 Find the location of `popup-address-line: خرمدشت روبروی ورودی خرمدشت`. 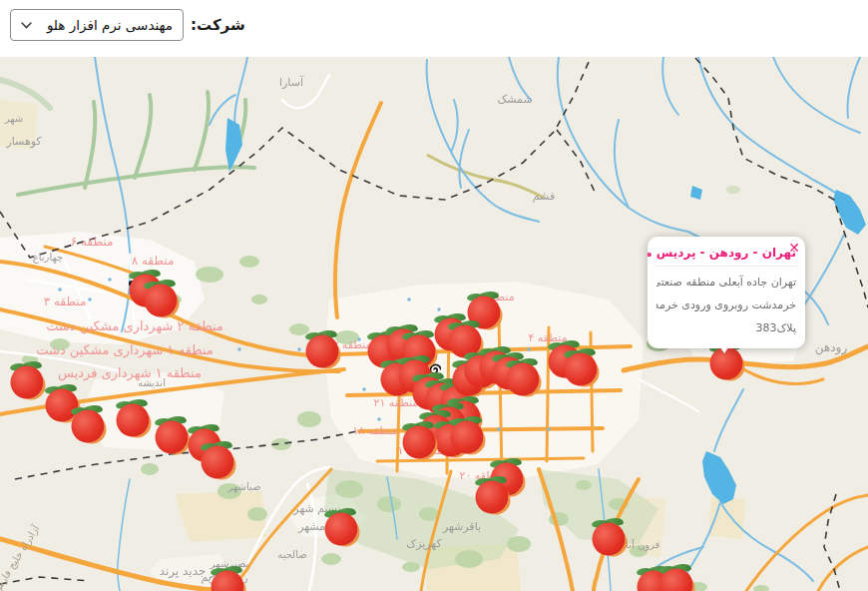

popup-address-line: خرمدشت روبروی ورودی خرمدشت is located at coordinates (726, 305).